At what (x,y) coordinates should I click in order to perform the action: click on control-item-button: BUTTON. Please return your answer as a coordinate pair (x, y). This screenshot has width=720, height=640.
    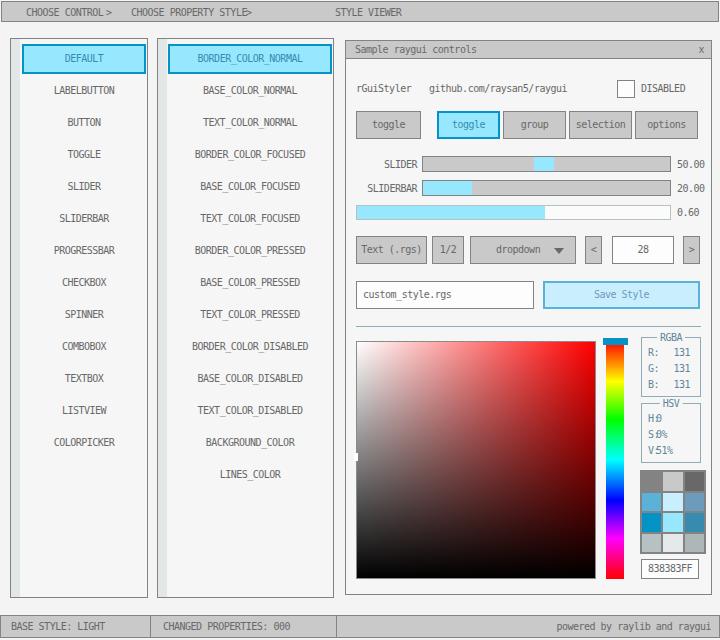
    Looking at the image, I should click on (84, 123).